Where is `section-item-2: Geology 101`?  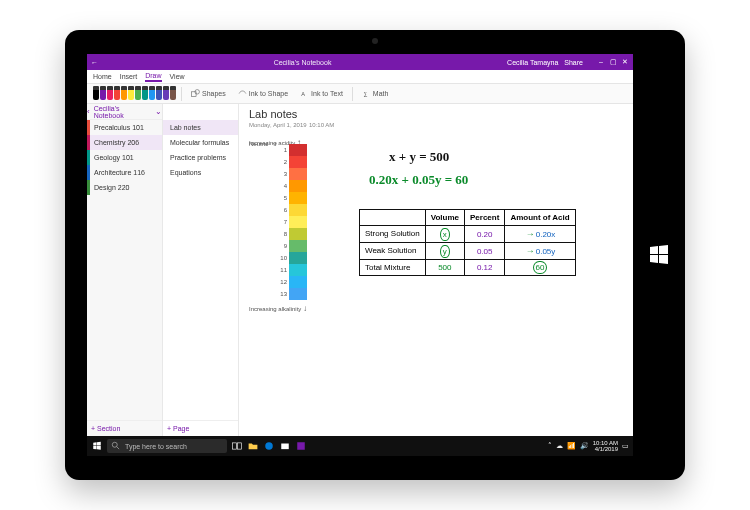 section-item-2: Geology 101 is located at coordinates (124, 158).